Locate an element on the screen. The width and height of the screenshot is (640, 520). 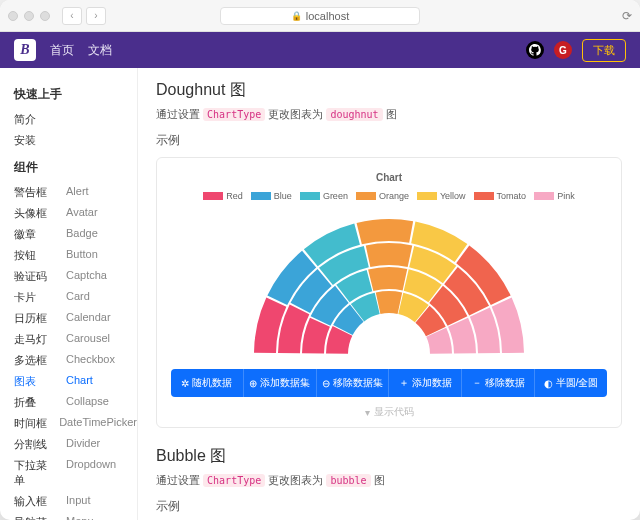
btn-icon: ◐ is located at coordinates (548, 384).